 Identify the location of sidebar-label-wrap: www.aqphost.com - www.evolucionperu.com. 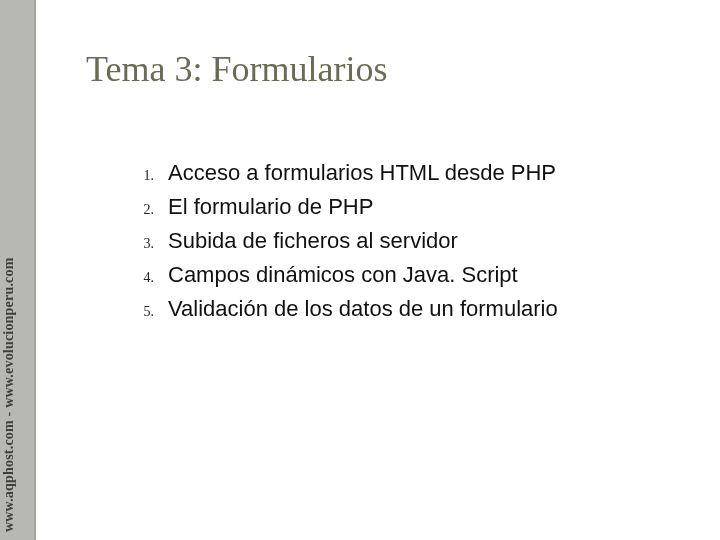
(17, 270).